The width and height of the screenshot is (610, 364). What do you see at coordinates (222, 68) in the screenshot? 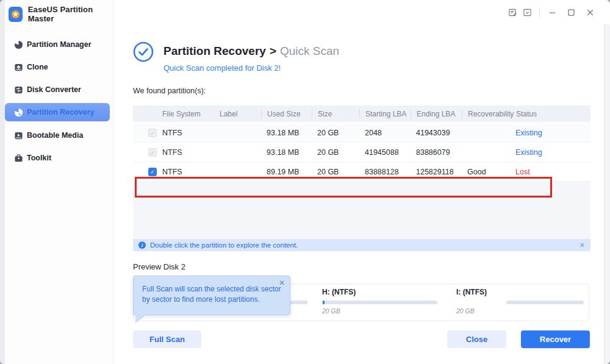
I see `scan-status-text: Quick Scan completed for Disk 2!` at bounding box center [222, 68].